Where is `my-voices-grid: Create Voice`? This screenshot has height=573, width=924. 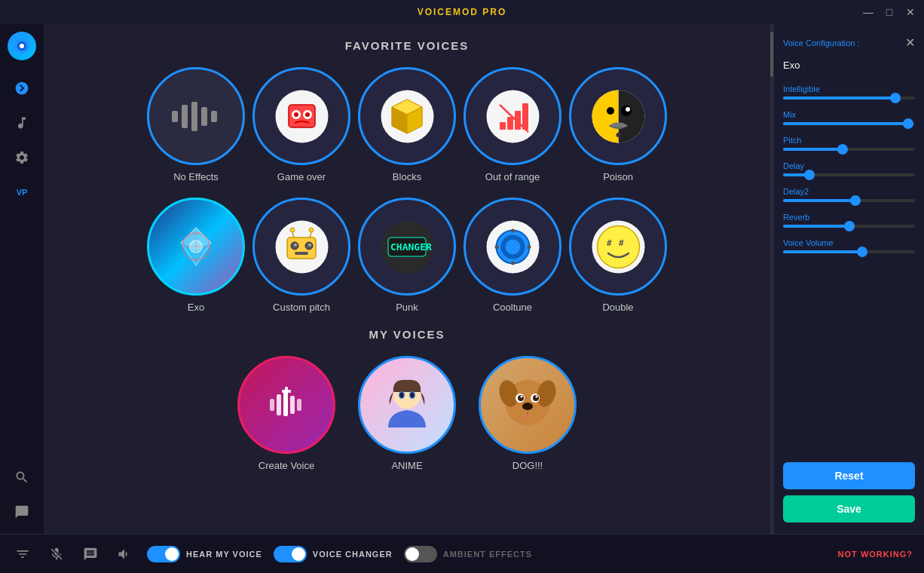
my-voices-grid: Create Voice is located at coordinates (407, 413).